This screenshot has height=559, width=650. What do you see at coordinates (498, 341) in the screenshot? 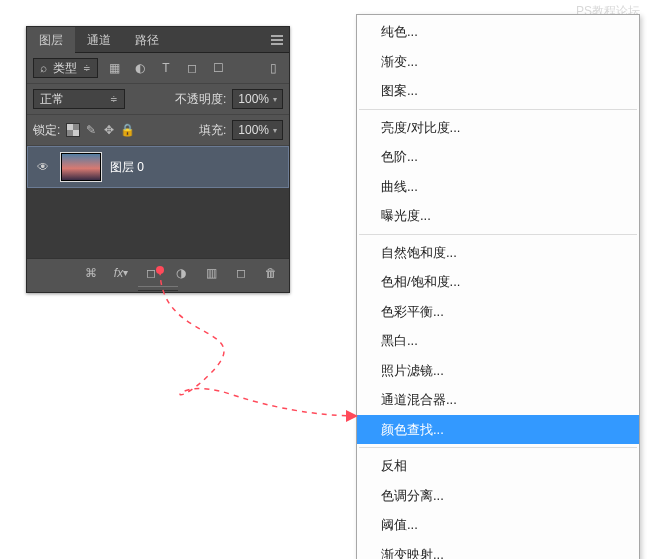
I see `menu-item: 黑白...` at bounding box center [498, 341].